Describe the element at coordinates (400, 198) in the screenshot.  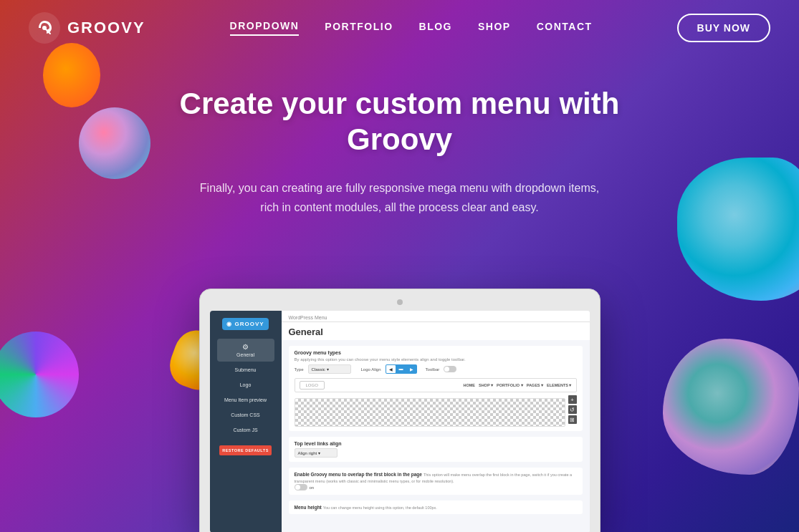
I see `hero-subtitle: Finally, you can creating are fully resp…` at that location.